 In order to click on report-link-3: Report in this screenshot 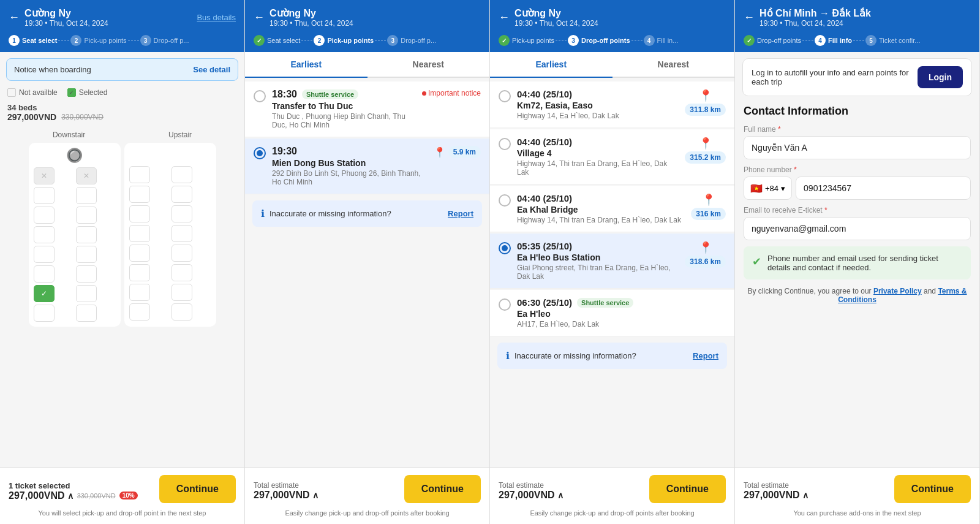, I will do `click(706, 355)`.